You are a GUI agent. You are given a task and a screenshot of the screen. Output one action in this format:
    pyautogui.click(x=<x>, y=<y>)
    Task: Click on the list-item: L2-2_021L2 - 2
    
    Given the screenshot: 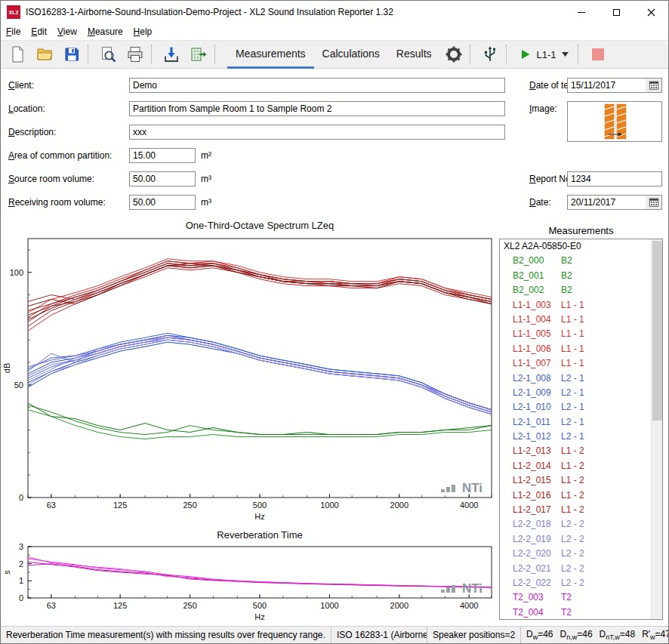 What is the action you would take?
    pyautogui.click(x=581, y=569)
    